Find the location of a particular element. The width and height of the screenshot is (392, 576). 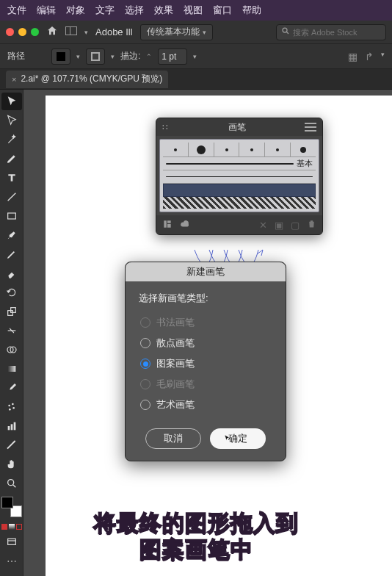

radio-label: 图案画笔 is located at coordinates (175, 364).